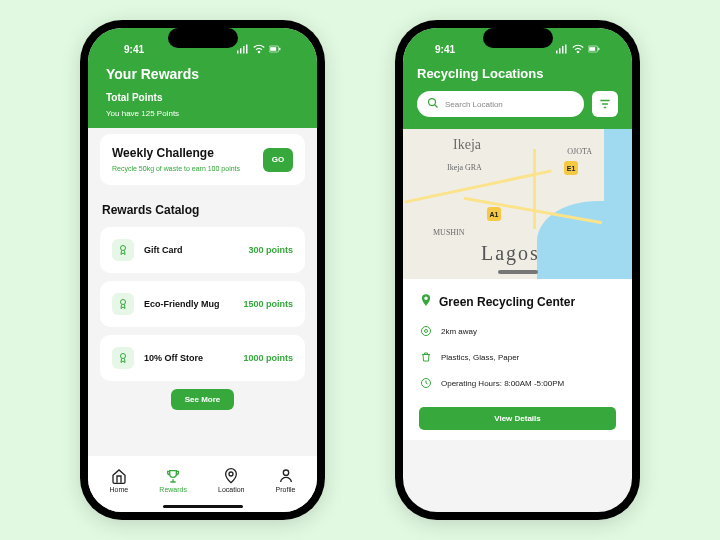  What do you see at coordinates (500, 104) in the screenshot?
I see `search-input: Search Location` at bounding box center [500, 104].